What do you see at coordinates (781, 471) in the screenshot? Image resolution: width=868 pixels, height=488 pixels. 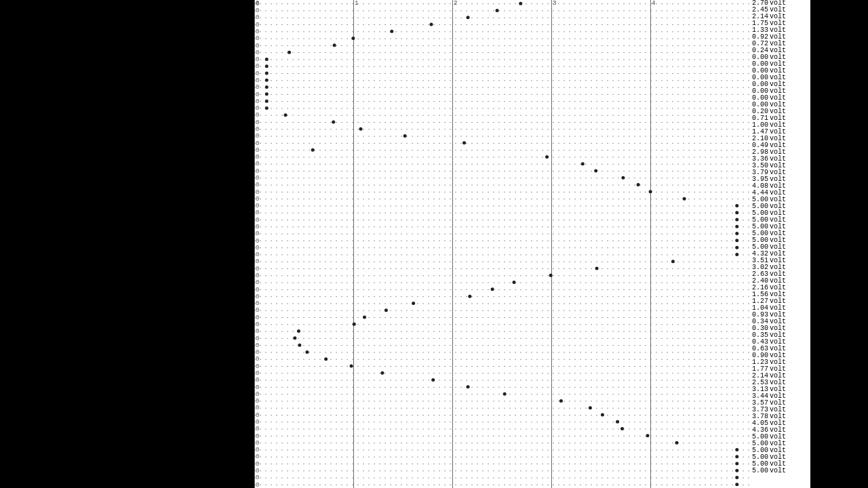 I see `voltage-item: 5.00 volt` at bounding box center [781, 471].